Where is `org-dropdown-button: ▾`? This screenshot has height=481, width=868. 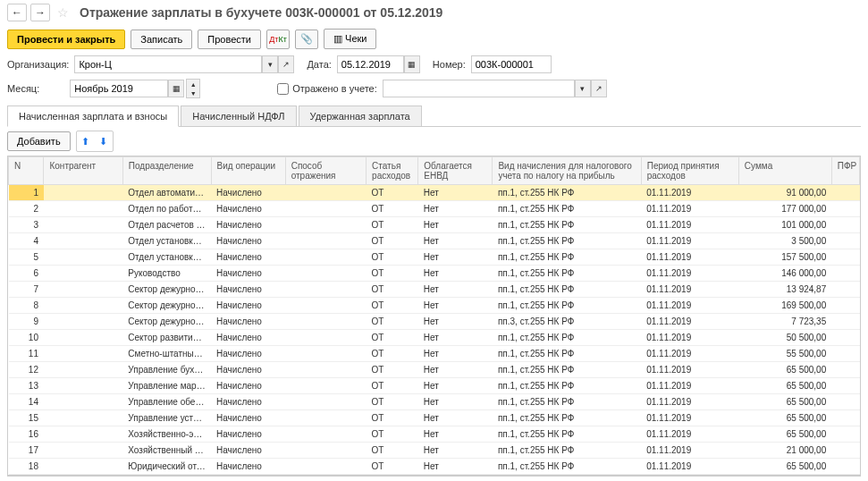 org-dropdown-button: ▾ is located at coordinates (270, 64).